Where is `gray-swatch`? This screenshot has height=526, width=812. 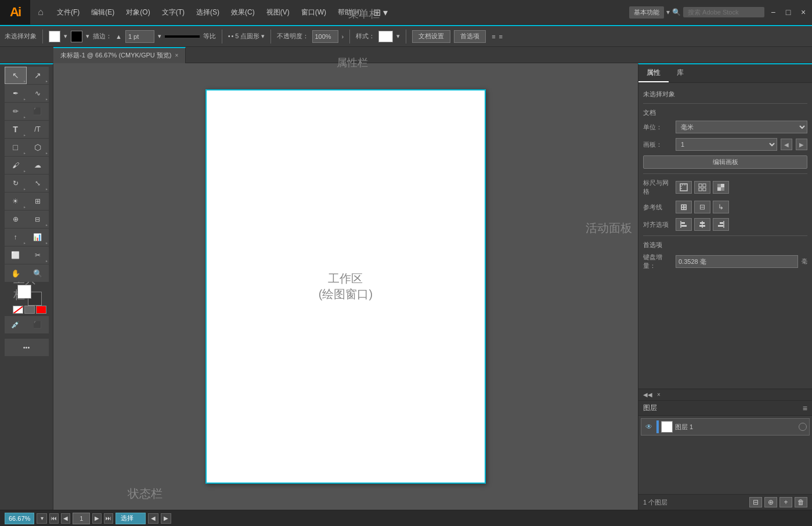
gray-swatch is located at coordinates (30, 310).